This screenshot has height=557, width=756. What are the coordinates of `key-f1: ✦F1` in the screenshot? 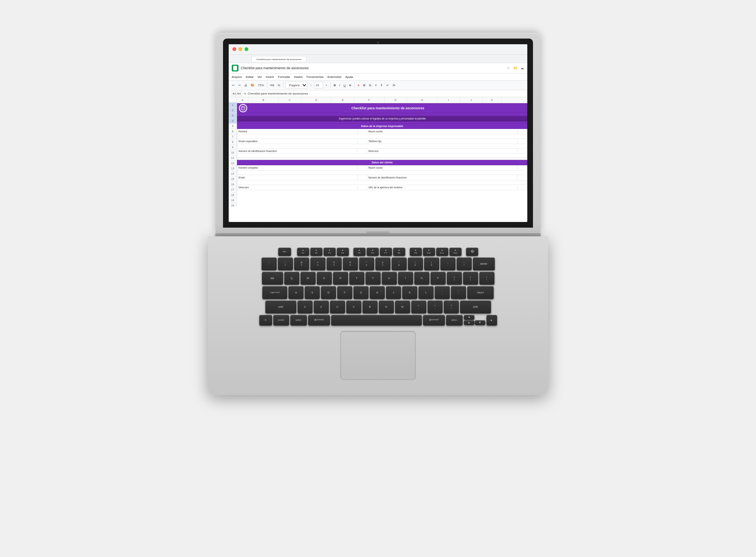 It's located at (303, 252).